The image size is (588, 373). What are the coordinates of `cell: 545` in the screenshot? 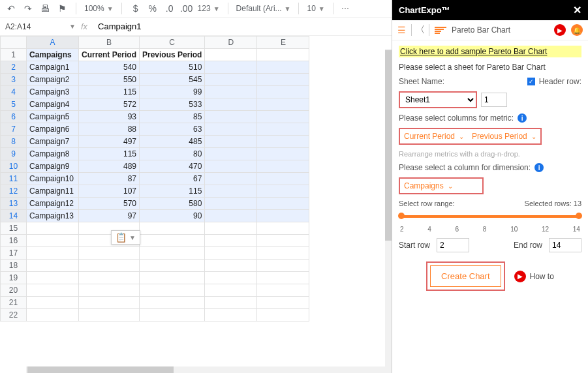 It's located at (172, 80).